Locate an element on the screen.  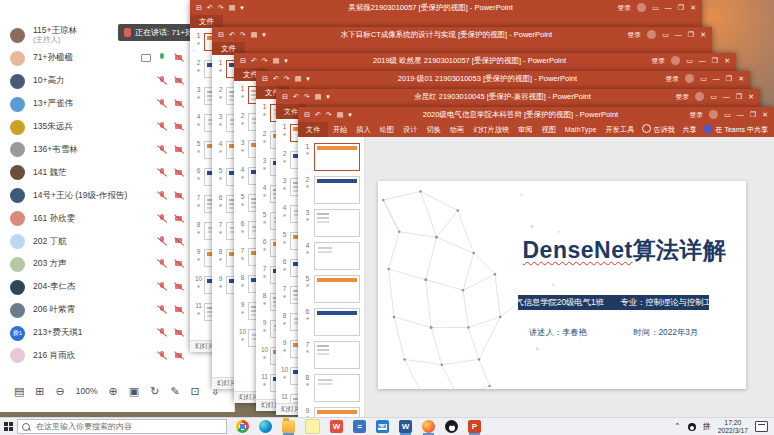
pages-icon: ▤ is located at coordinates (19, 392).